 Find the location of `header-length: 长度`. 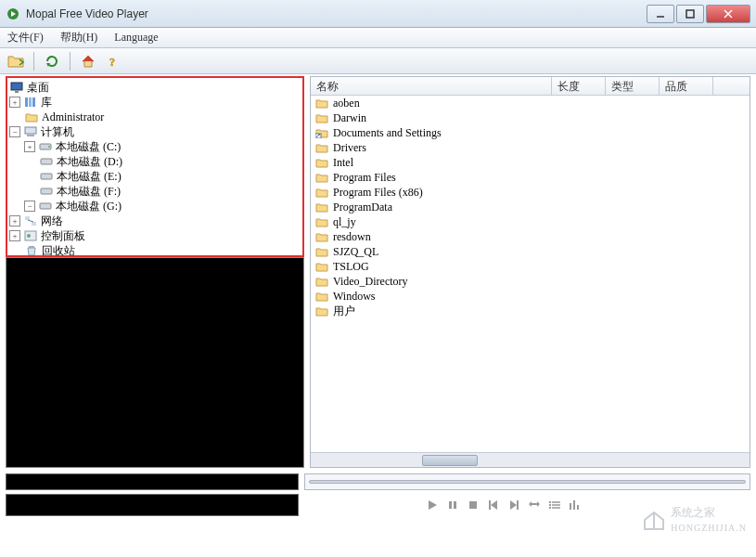

header-length: 长度 is located at coordinates (579, 85).